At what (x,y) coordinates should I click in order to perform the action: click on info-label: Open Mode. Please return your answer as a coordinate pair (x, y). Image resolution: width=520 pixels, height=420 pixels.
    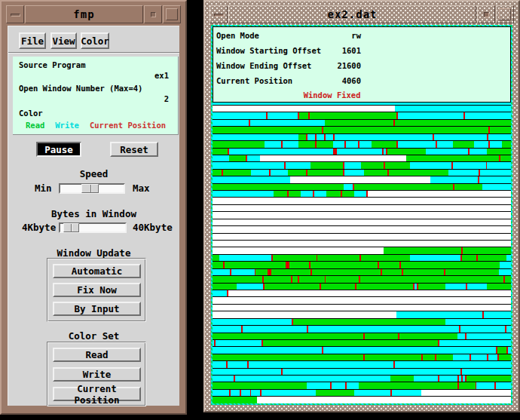
    Looking at the image, I should click on (238, 36).